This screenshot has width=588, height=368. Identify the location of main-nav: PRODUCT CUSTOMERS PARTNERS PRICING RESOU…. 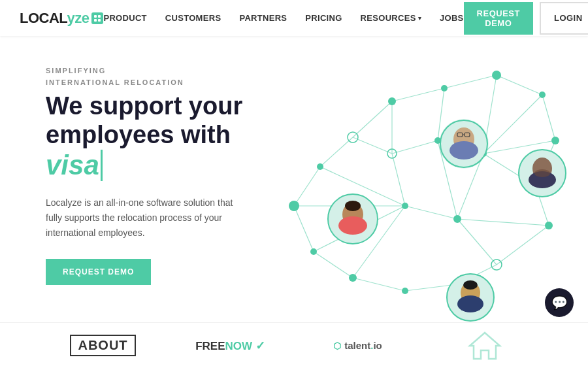
(284, 18).